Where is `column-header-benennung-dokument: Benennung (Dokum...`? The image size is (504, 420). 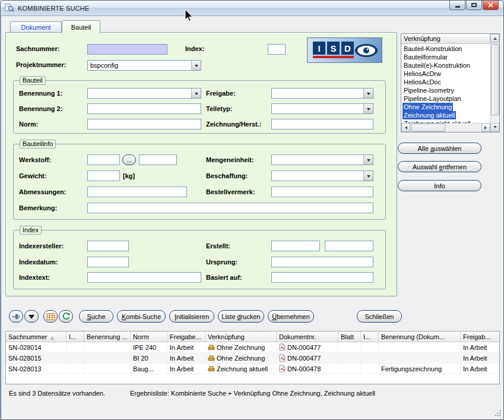
column-header-benennung-dokument: Benennung (Dokum... is located at coordinates (420, 336).